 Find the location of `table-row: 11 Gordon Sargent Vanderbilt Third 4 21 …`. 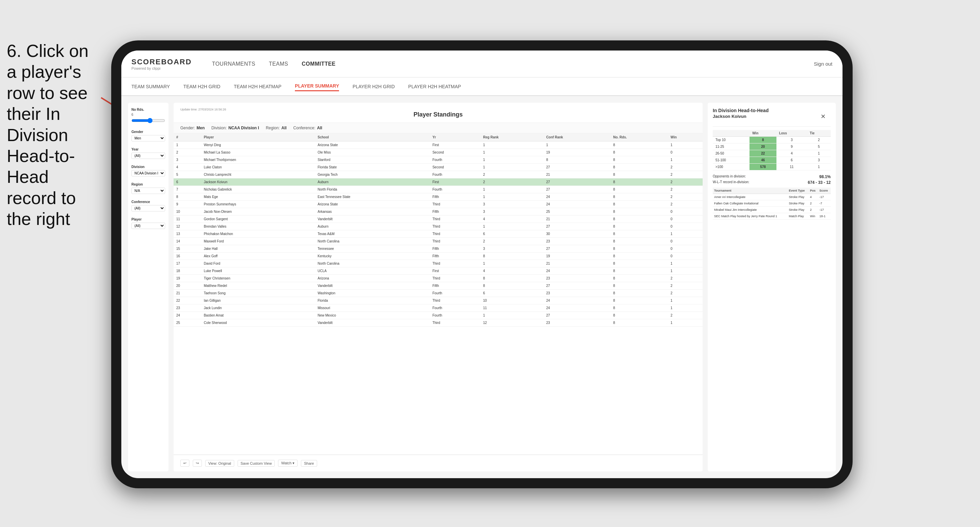

table-row: 11 Gordon Sargent Vanderbilt Third 4 21 … is located at coordinates (438, 219).